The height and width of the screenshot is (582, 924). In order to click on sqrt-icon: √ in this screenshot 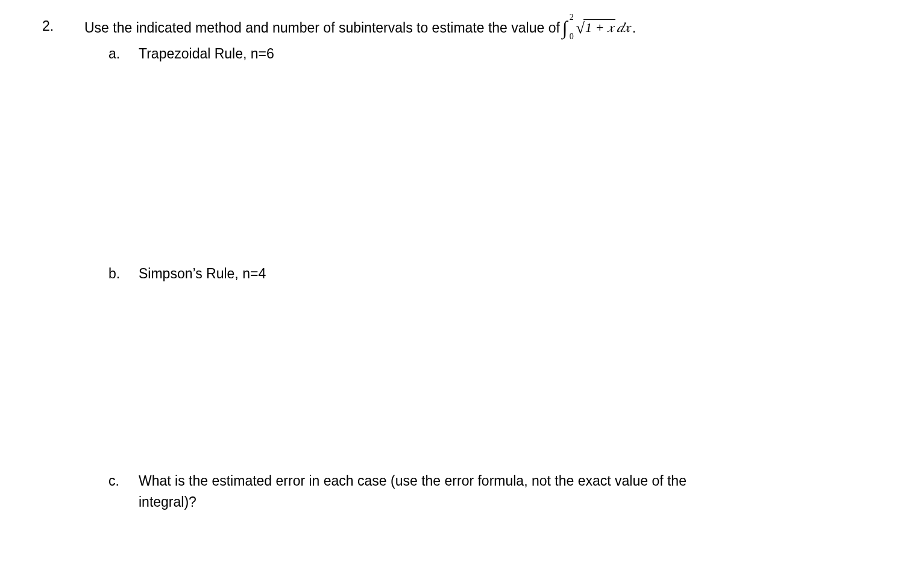, I will do `click(580, 28)`.